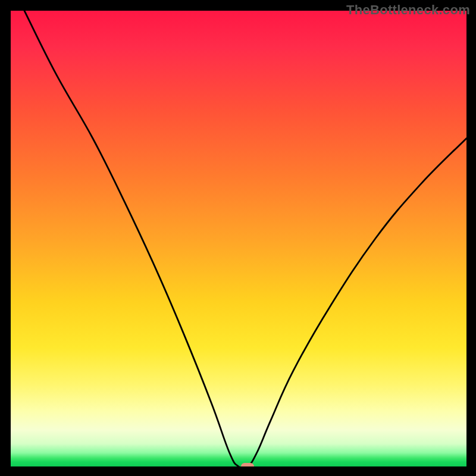 The width and height of the screenshot is (476, 476). What do you see at coordinates (408, 10) in the screenshot?
I see `watermark-text: TheBottleneck.com` at bounding box center [408, 10].